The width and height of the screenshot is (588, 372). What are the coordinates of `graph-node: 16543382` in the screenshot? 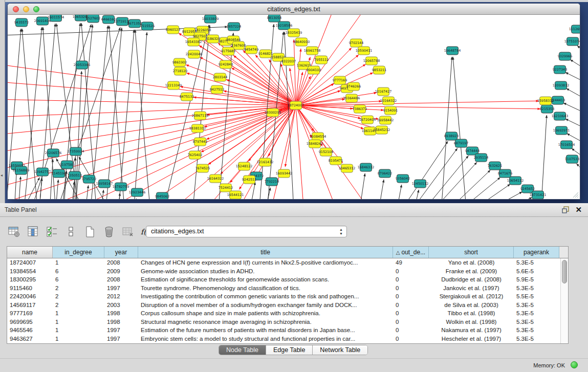 It's located at (193, 42).